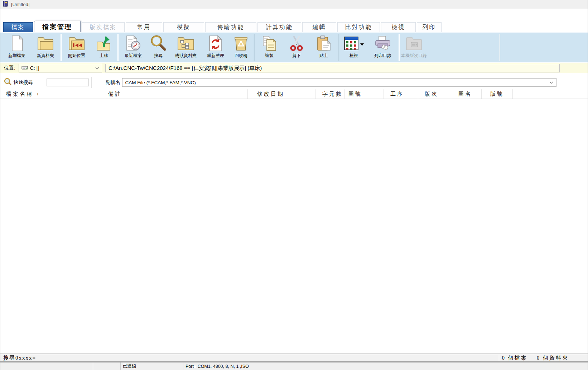  Describe the element at coordinates (279, 27) in the screenshot. I see `tab-calc-functions: 計算功能` at that location.